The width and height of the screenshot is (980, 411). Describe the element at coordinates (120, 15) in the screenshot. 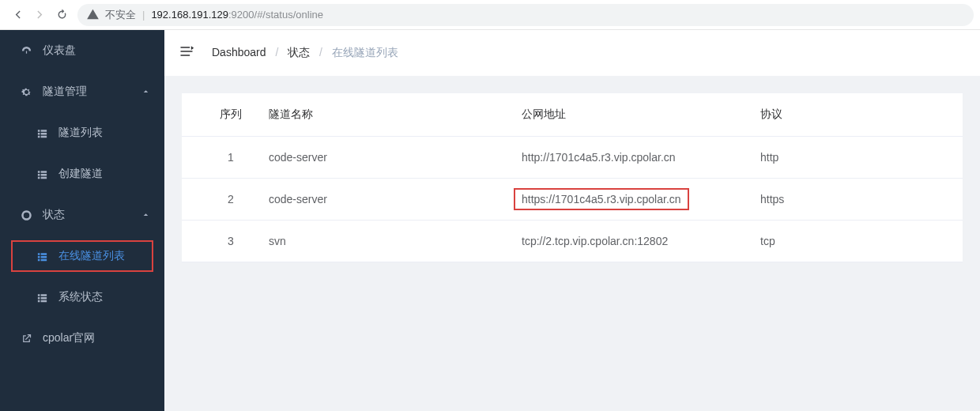

I see `not-secure-label: 不安全` at that location.